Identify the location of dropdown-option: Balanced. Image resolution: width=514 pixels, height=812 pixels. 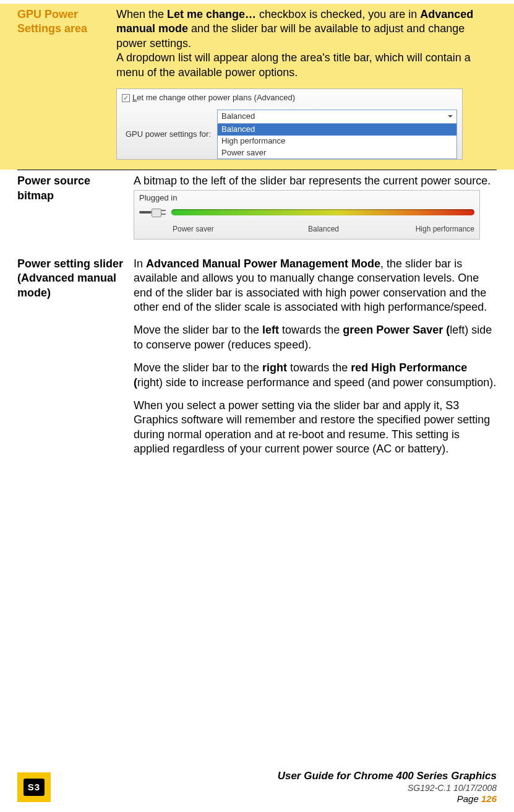
(337, 130).